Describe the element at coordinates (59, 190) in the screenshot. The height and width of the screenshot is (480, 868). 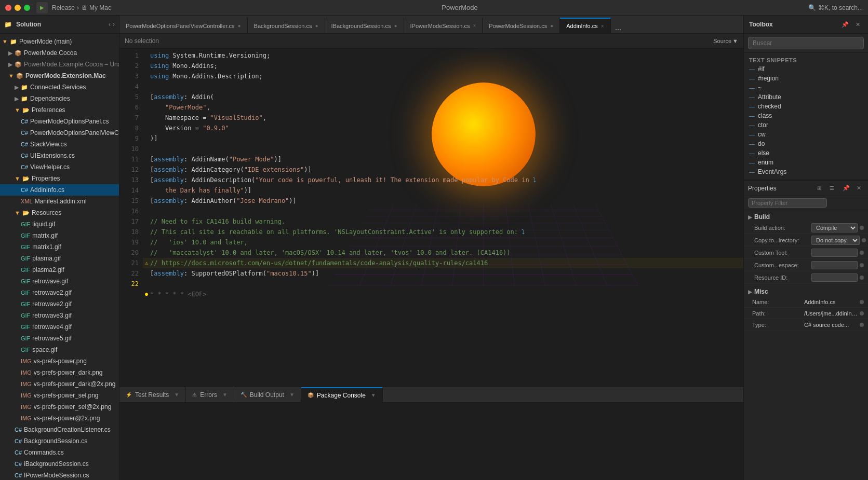
I see `sidebar-item-addininfo: C# AddinInfo.cs` at that location.